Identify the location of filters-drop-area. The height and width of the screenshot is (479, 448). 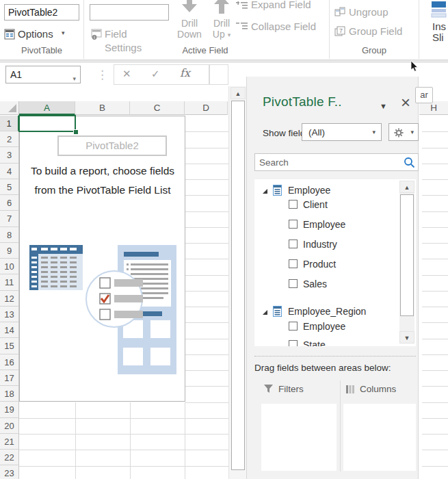
(299, 437).